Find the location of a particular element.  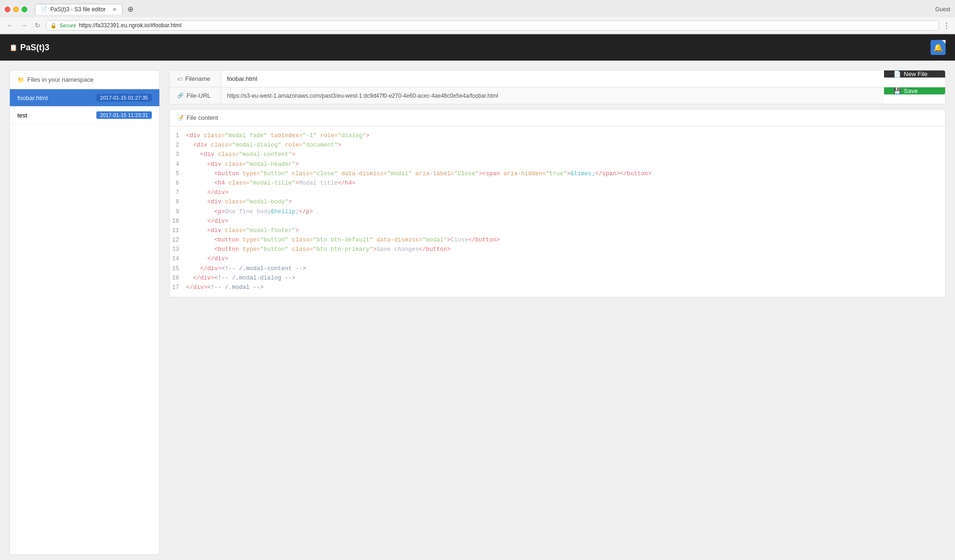

code-line-16: 16 </div><!-- /.modal-dialog --> is located at coordinates (557, 278).